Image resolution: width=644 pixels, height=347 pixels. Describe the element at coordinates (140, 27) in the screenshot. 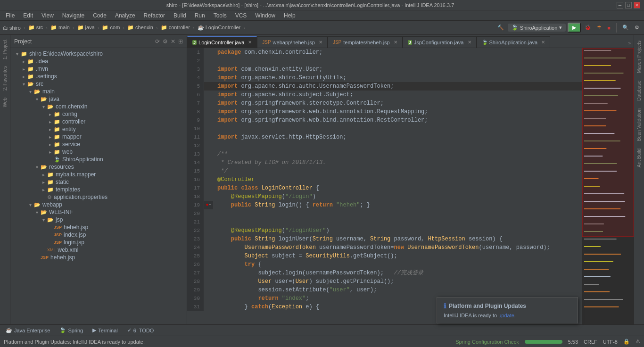

I see `breadcrumb-chenxin: 📁 chenxin` at that location.